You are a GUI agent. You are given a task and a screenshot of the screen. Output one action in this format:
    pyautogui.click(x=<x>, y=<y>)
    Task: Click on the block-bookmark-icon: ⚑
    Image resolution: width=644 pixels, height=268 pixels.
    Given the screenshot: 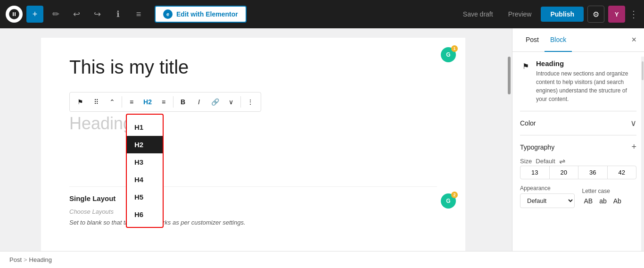 What is the action you would take?
    pyautogui.click(x=80, y=102)
    